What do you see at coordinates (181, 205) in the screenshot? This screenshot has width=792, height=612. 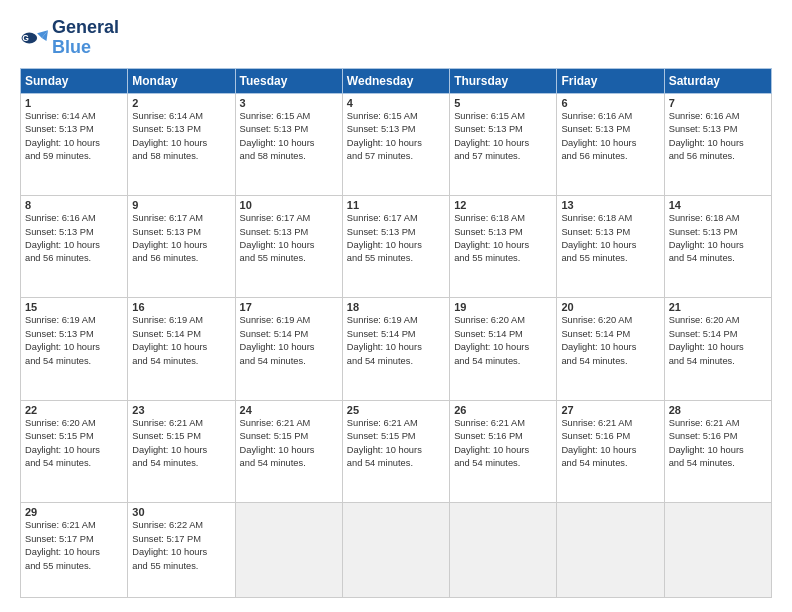 I see `day-number: 9` at bounding box center [181, 205].